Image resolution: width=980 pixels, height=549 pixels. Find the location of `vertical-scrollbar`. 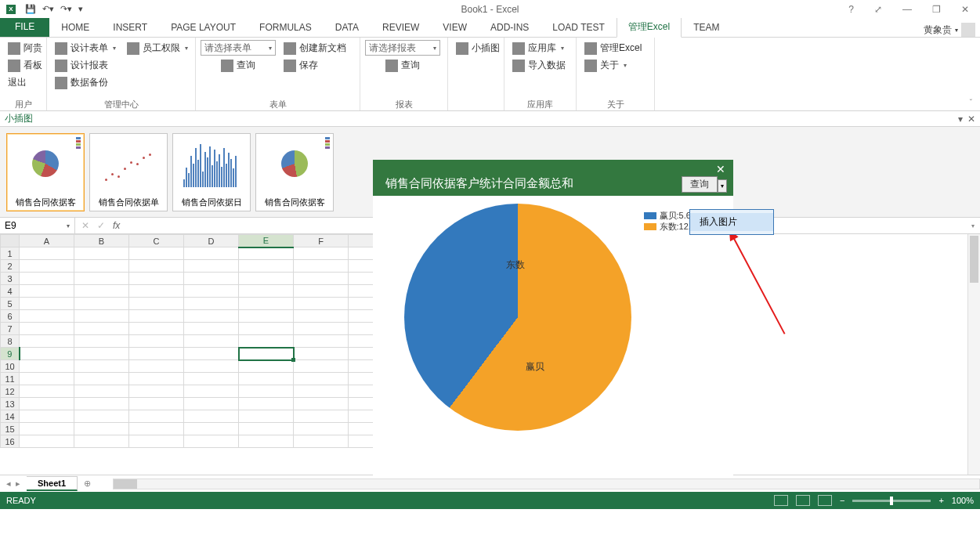

vertical-scrollbar is located at coordinates (974, 354).